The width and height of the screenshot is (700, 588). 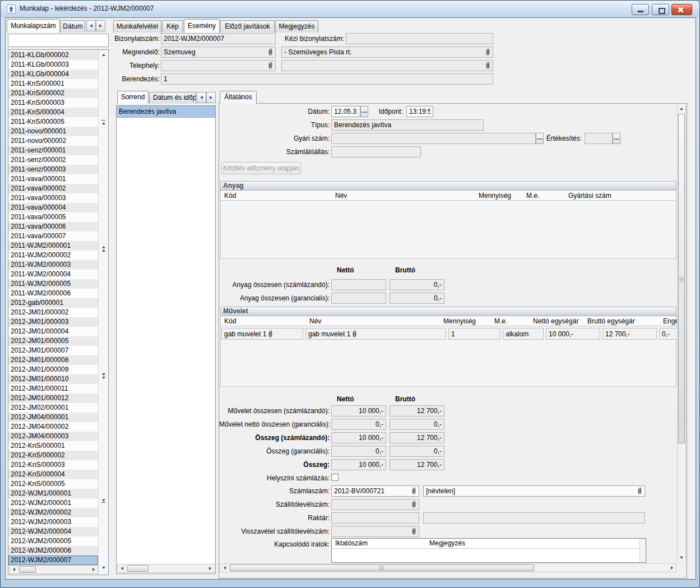 What do you see at coordinates (523, 334) in the screenshot?
I see `muvelet-cell-me: alkalom` at bounding box center [523, 334].